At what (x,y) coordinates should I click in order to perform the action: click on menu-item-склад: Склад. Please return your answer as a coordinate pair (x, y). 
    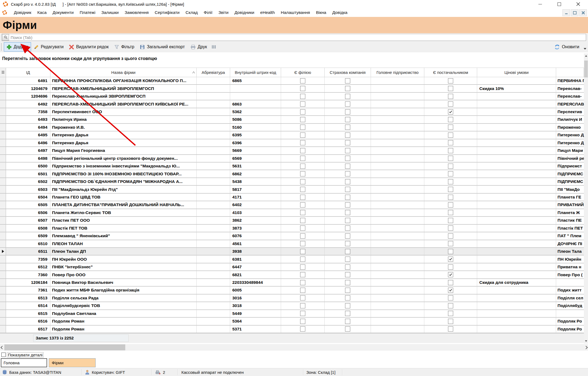
    Looking at the image, I should click on (192, 13).